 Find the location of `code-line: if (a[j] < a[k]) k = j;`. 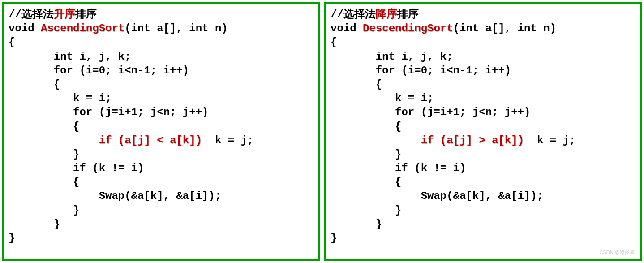

code-line: if (a[j] < a[k]) k = j; is located at coordinates (161, 141).